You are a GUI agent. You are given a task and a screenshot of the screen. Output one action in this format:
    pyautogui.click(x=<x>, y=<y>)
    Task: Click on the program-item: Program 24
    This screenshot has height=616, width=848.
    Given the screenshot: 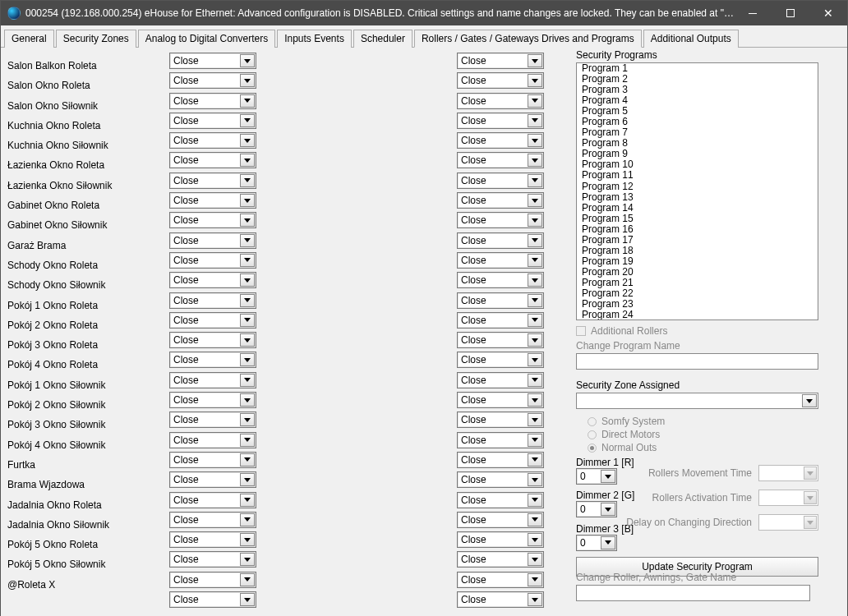 What is the action you would take?
    pyautogui.click(x=697, y=315)
    